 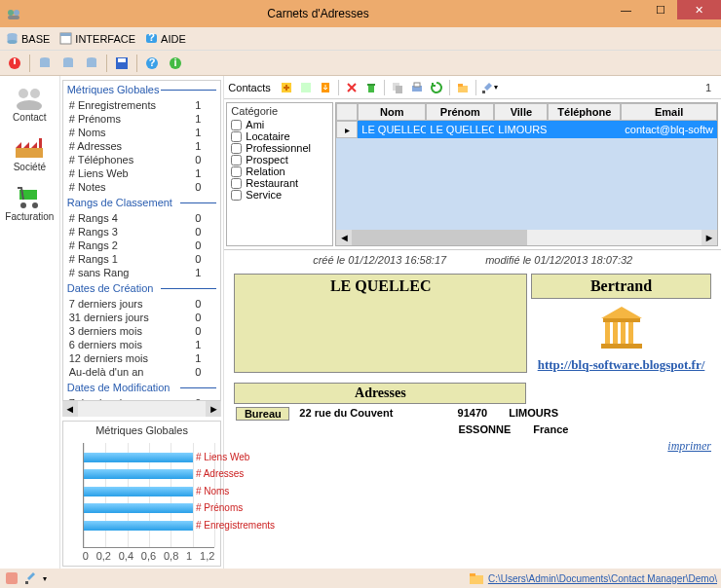 I want to click on col-nom: Nom, so click(x=392, y=112).